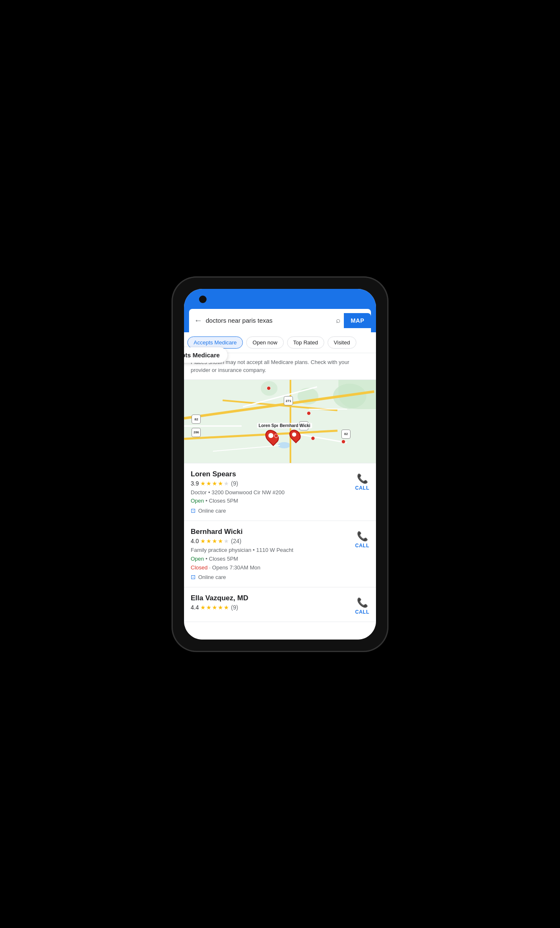 The image size is (560, 928). Describe the element at coordinates (270, 492) in the screenshot. I see `doctor-info-loren-spears: Loren Spears 3.9 ★ ★ ★ ★ ★ (9) Doct` at that location.